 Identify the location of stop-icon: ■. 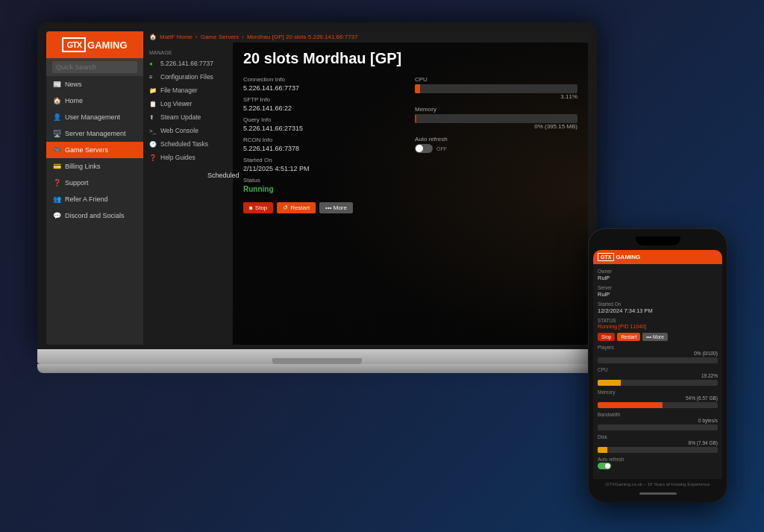
(251, 207).